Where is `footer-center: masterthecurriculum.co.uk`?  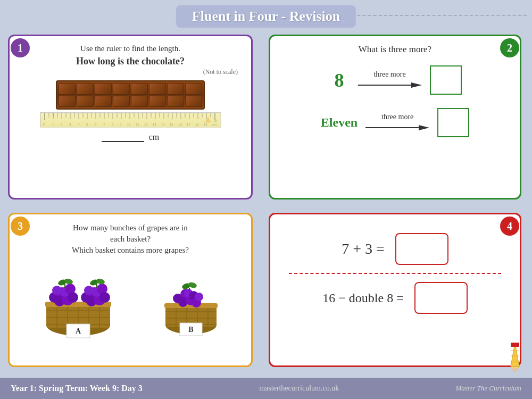
footer-center: masterthecurriculum.co.uk is located at coordinates (299, 388).